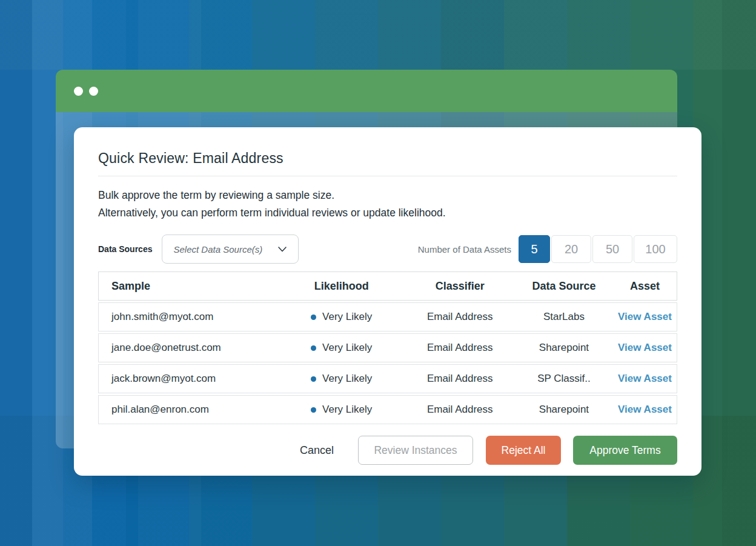 This screenshot has height=546, width=756. What do you see at coordinates (188, 410) in the screenshot?
I see `cell-sample: phil.alan@enron.com` at bounding box center [188, 410].